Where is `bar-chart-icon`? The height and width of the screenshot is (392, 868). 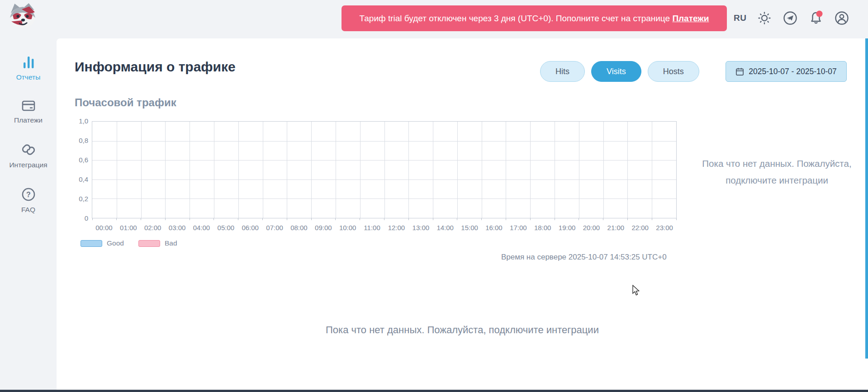 bar-chart-icon is located at coordinates (28, 63).